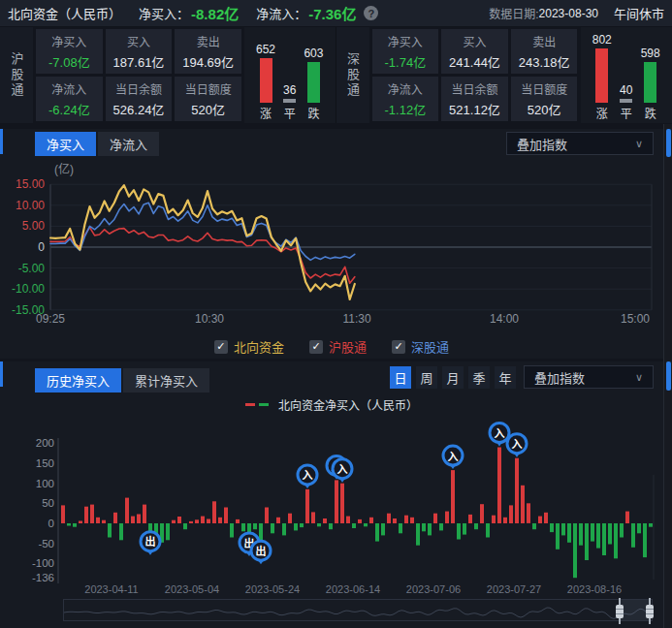 This screenshot has width=672, height=628. Describe the element at coordinates (97, 143) in the screenshot. I see `intraday-tabs: 净买入 净流入` at that location.